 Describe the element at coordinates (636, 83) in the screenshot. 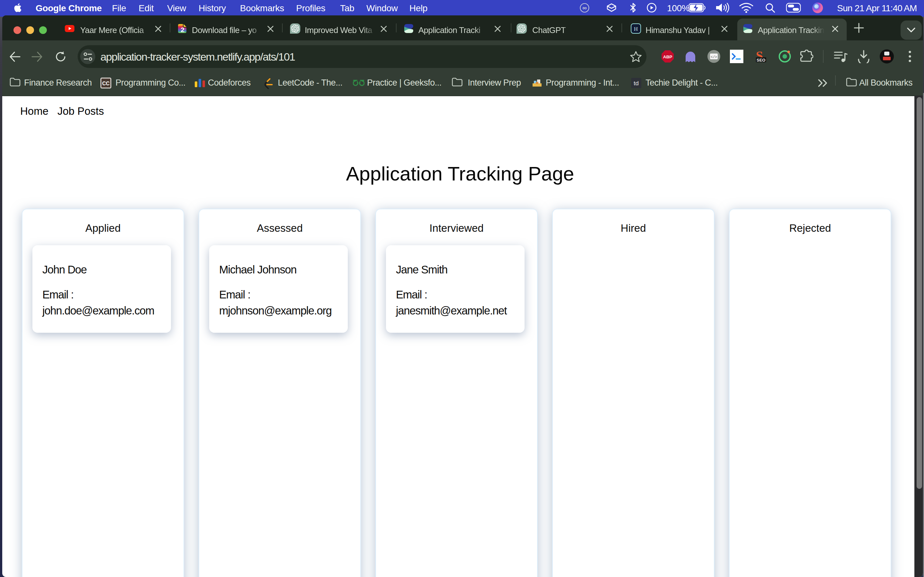

I see `svg-text: td` at that location.